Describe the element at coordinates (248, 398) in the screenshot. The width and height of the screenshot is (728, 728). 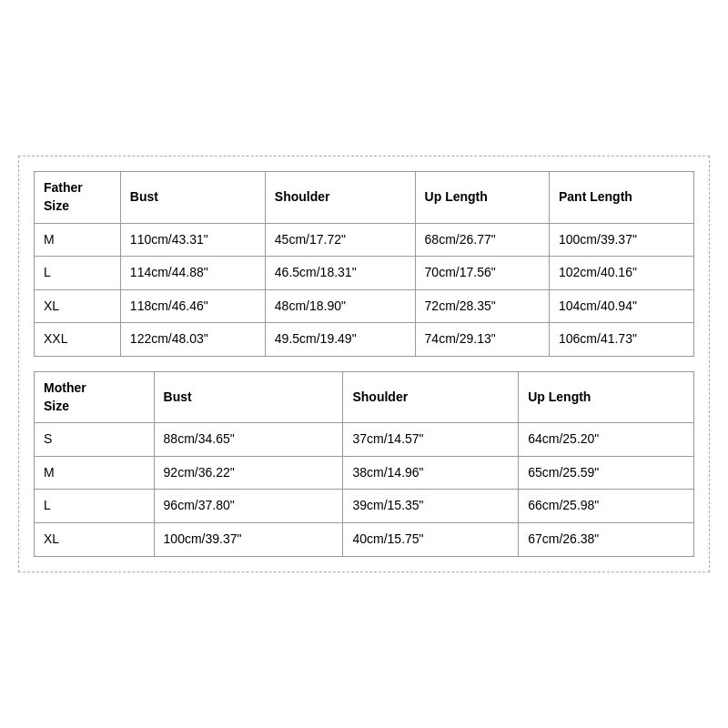
I see `mother-header-1: Bust` at that location.